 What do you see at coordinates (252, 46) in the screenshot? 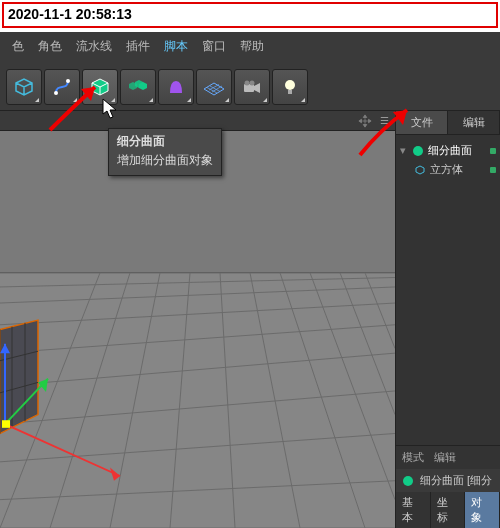
I see `menu-item: 帮助` at bounding box center [252, 46].